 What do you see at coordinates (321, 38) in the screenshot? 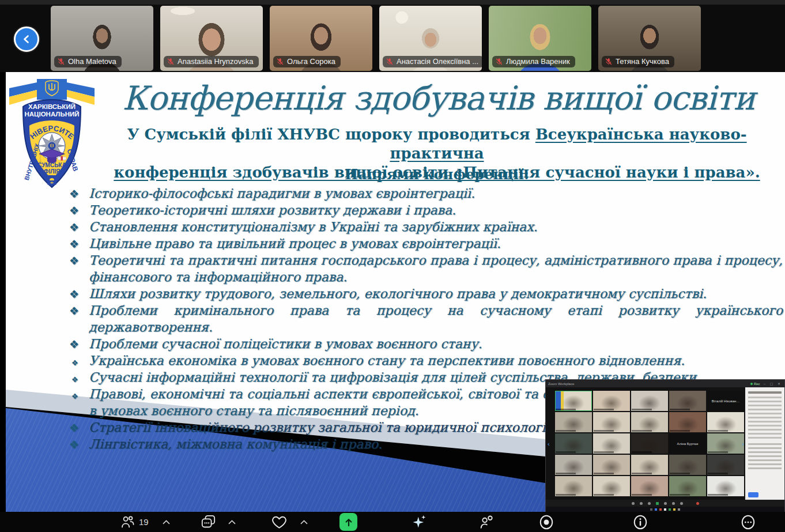
I see `participant-video-tile: Ольга Сорока` at bounding box center [321, 38].